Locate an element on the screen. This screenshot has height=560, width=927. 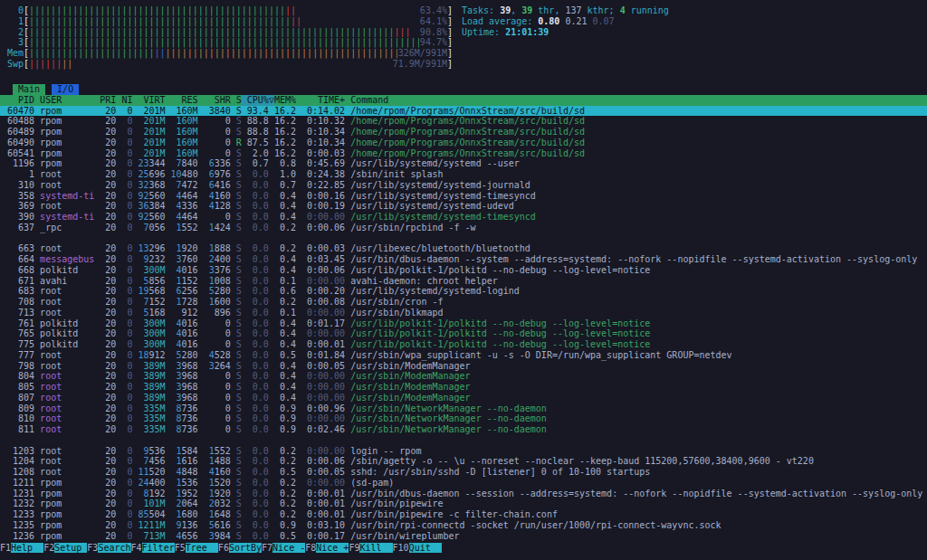
process-row-664: 664 messagebus 20 0 9232 3760 2400 S0.0 … is located at coordinates (464, 260).